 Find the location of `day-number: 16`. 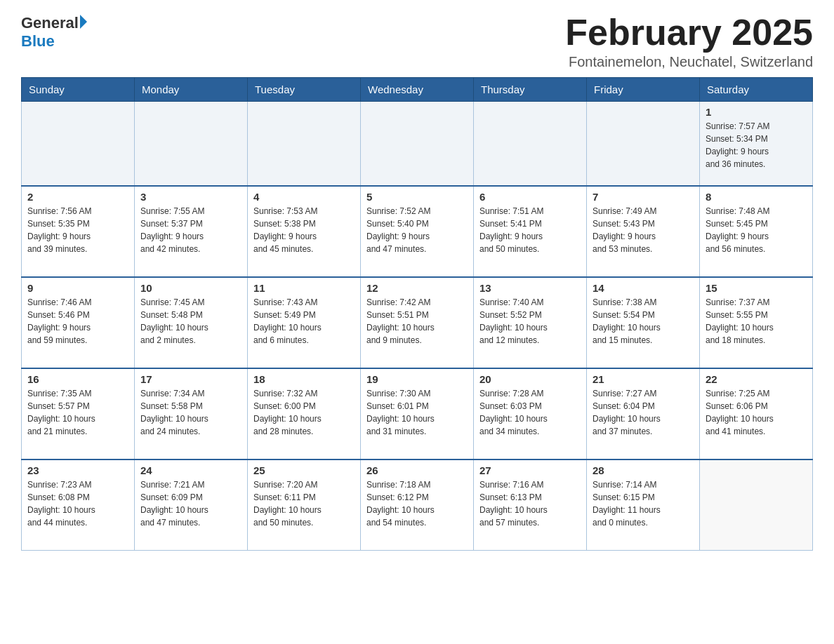

day-number: 16 is located at coordinates (78, 379).